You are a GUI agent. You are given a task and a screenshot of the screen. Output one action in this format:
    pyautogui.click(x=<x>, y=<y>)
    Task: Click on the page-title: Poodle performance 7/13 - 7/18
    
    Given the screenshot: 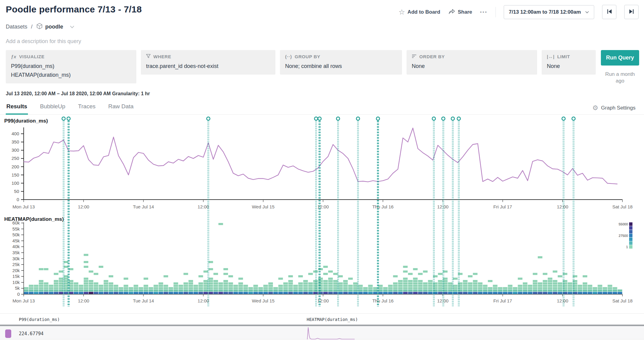 What is the action you would take?
    pyautogui.click(x=74, y=9)
    